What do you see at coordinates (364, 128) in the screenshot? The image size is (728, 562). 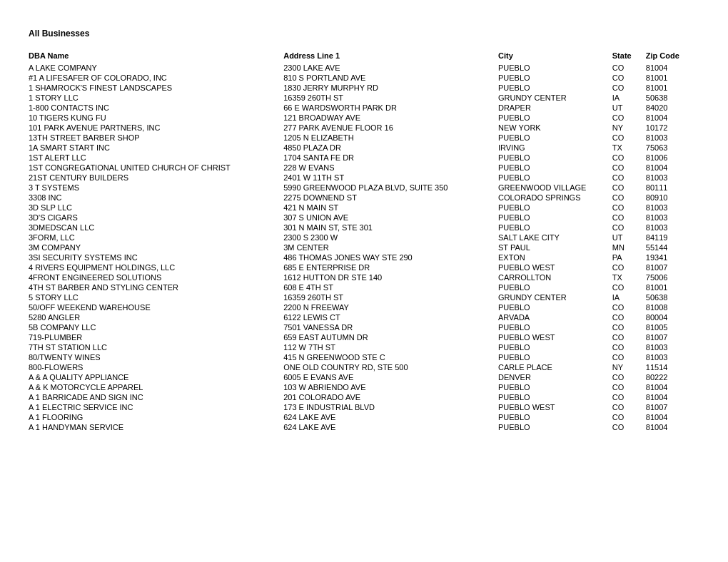 I see `table-row: 101 PARK AVENUE PARTNERS, INC277 PARK AV…` at bounding box center [364, 128].